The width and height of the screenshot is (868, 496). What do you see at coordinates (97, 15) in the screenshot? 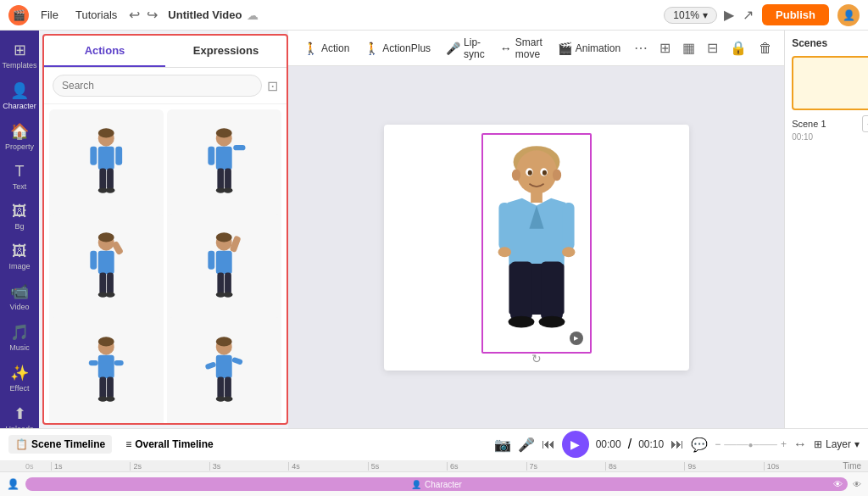
I see `tutorials-menu: Tutorials` at bounding box center [97, 15].